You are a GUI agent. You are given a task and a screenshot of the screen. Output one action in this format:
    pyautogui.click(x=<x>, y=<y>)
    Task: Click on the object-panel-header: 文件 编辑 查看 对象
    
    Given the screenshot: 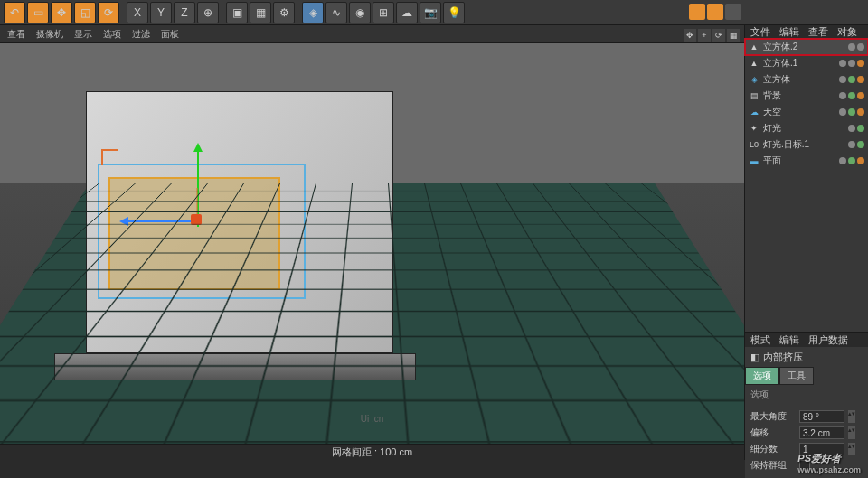 What is the action you would take?
    pyautogui.click(x=807, y=33)
    